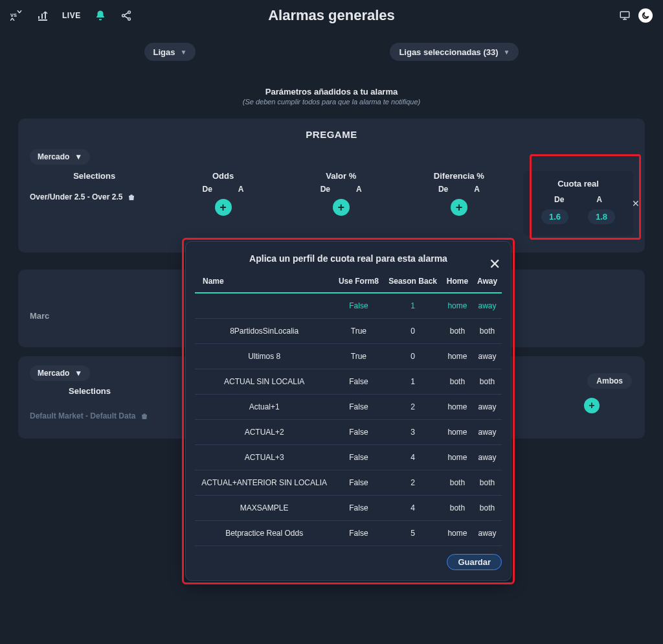  Describe the element at coordinates (264, 534) in the screenshot. I see `cell-name: Betpractice Real Odds` at that location.